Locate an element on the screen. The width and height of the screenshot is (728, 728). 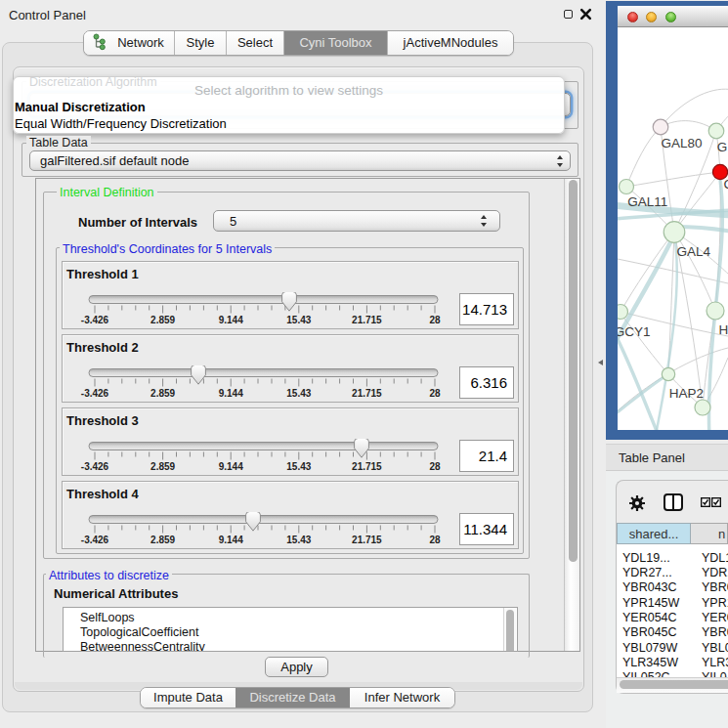
svg-text: GAL4 is located at coordinates (694, 252).